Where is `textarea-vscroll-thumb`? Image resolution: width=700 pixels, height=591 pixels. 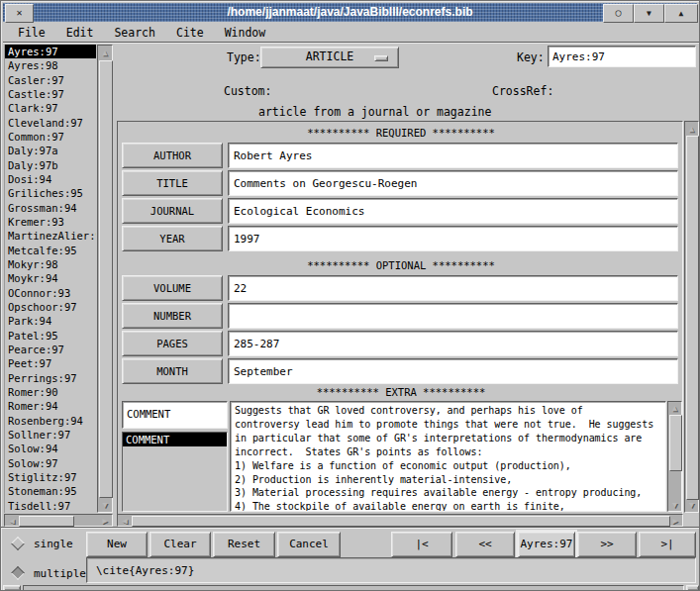 textarea-vscroll-thumb is located at coordinates (675, 443).